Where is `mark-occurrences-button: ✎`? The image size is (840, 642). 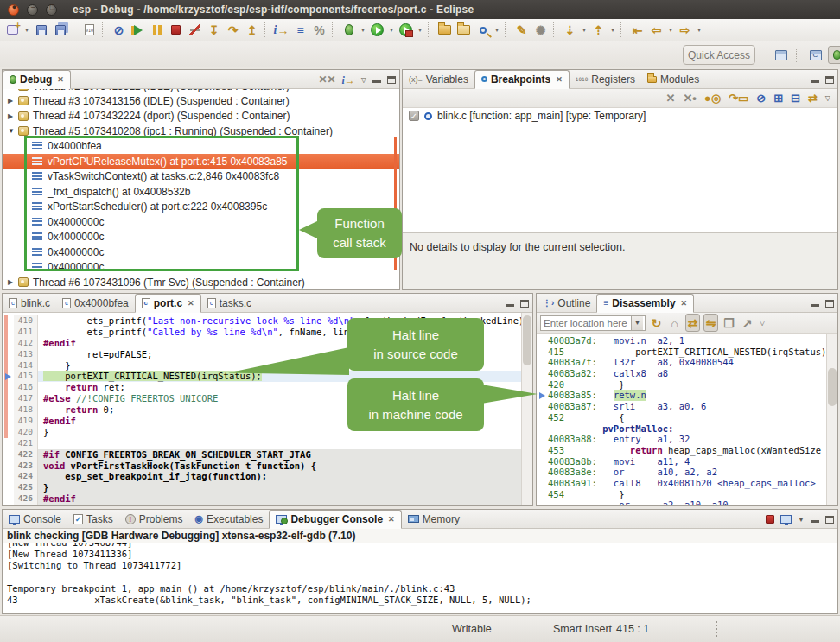
mark-occurrences-button: ✎ is located at coordinates (522, 29).